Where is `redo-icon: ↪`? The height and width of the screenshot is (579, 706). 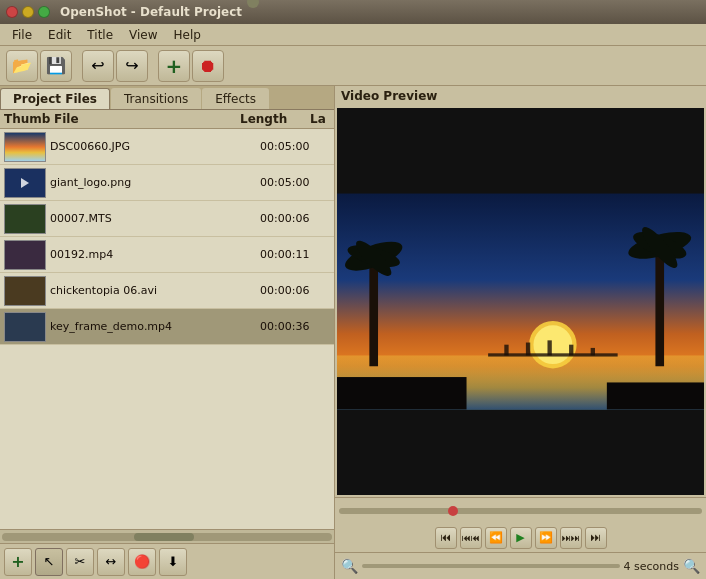
redo-icon: ↪ is located at coordinates (132, 66).